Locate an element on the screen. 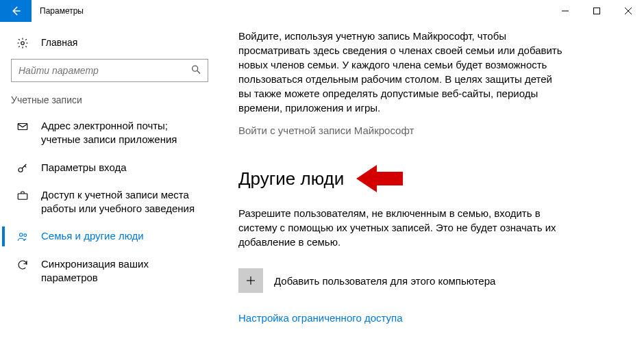 The width and height of the screenshot is (644, 349). red-arrow-icon is located at coordinates (380, 179).